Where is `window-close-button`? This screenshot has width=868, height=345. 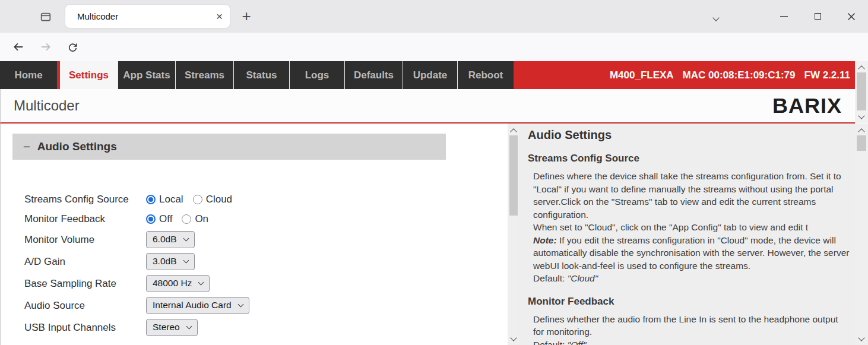
window-close-button is located at coordinates (851, 17).